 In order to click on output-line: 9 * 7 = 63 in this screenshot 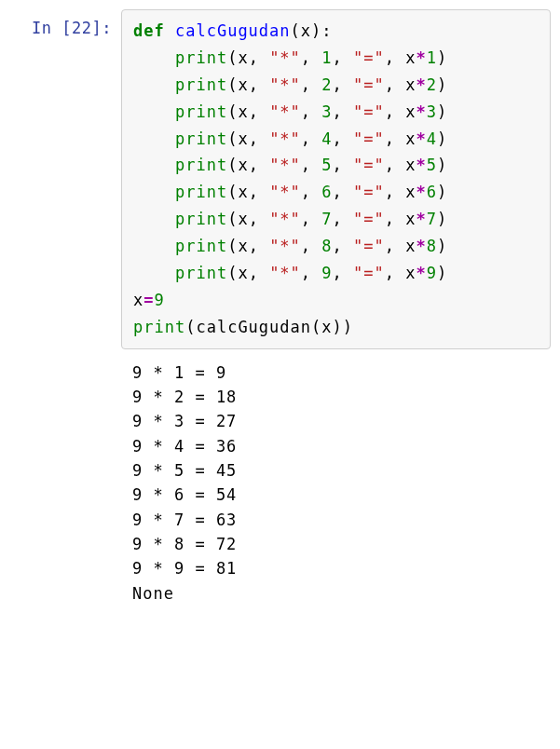, I will do `click(335, 520)`.